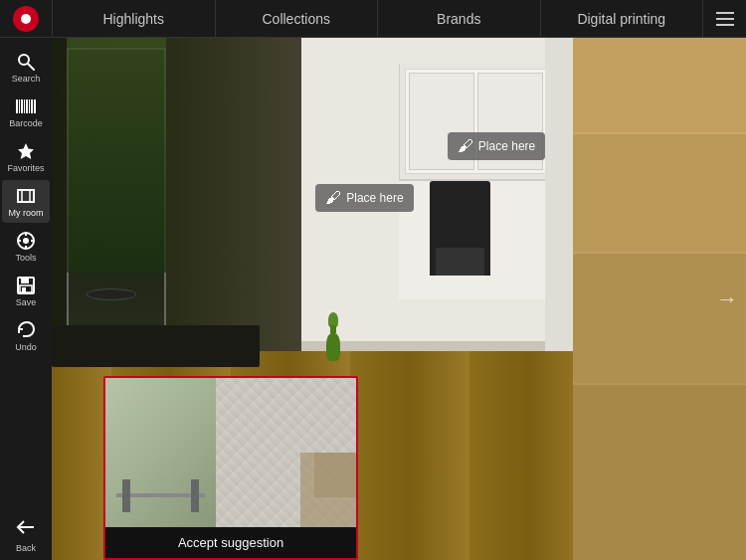 This screenshot has width=746, height=560. Describe the element at coordinates (496, 146) in the screenshot. I see `place-here-badge-2: 🖌 Place here` at that location.